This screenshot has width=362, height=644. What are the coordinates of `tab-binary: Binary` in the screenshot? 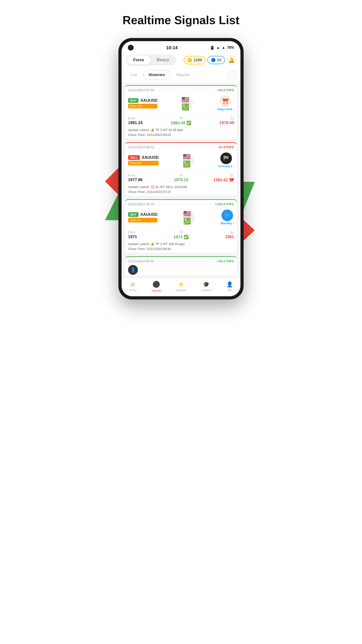 It's located at (163, 60).